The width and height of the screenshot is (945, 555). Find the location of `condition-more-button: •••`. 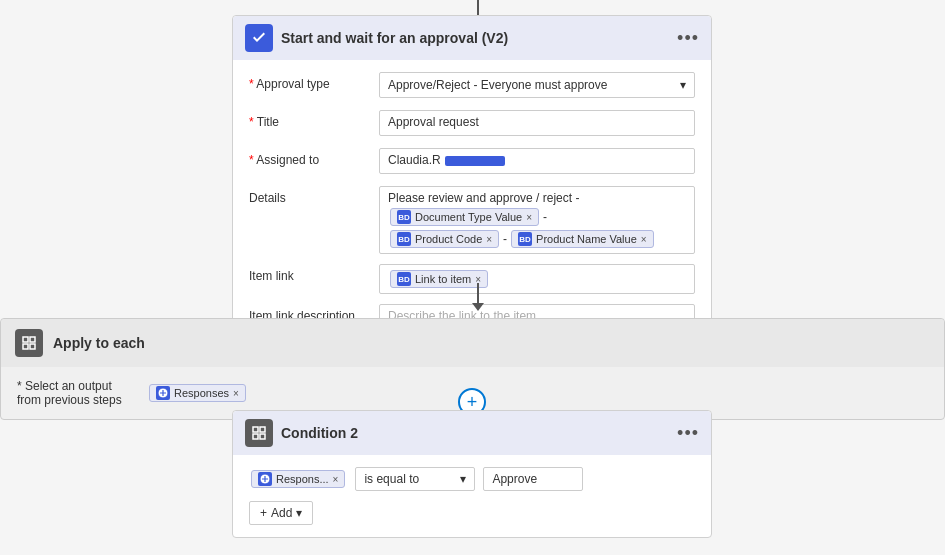

condition-more-button: ••• is located at coordinates (688, 434).